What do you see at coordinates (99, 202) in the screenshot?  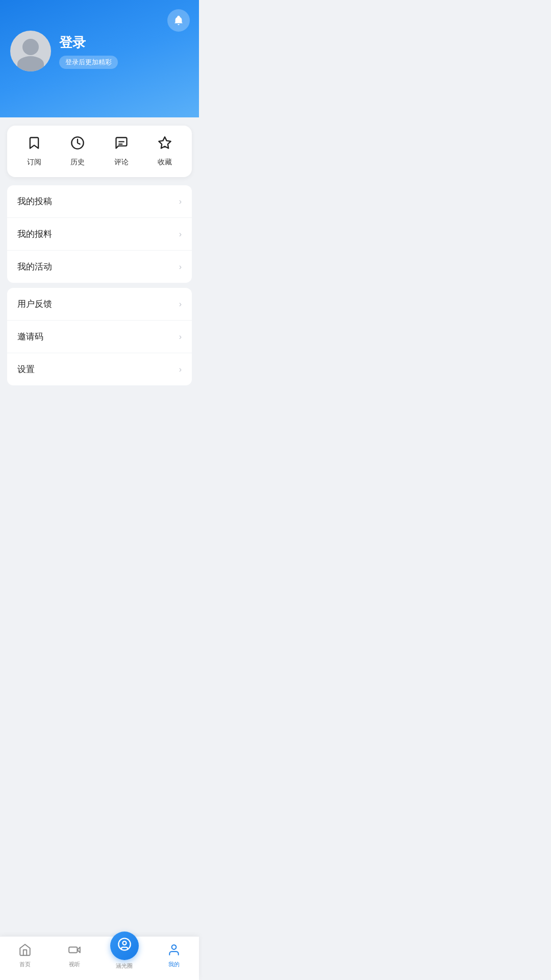 I see `menu-item-my-posts: 我的投稿 ›` at bounding box center [99, 202].